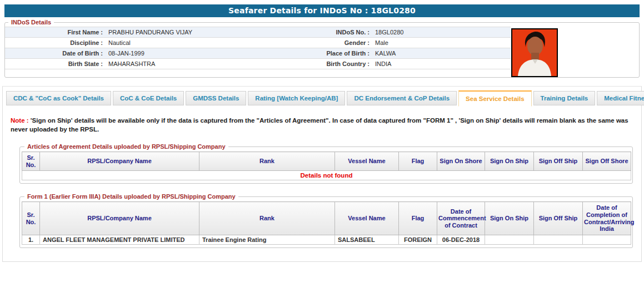  What do you see at coordinates (54, 64) in the screenshot?
I see `field-label: Birth State :` at bounding box center [54, 64].